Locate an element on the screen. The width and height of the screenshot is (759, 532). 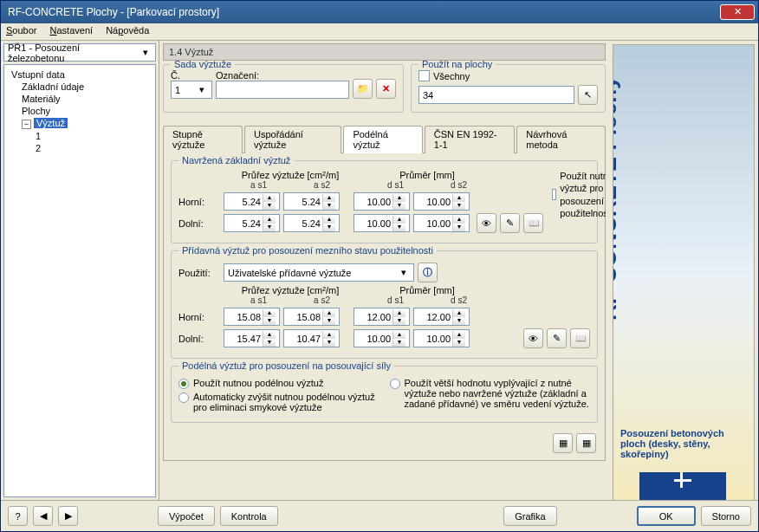
radio-larger: Použít větší hodnotu vyplývající z nutné… is located at coordinates (490, 393).